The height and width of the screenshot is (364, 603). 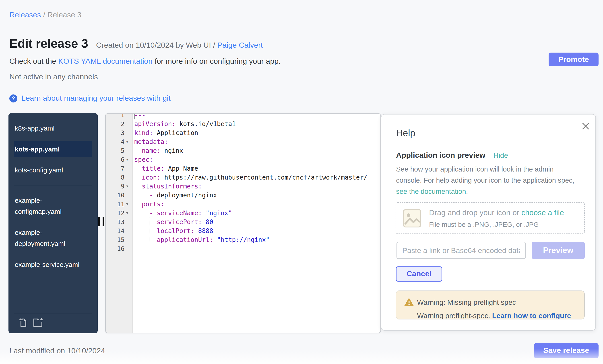 What do you see at coordinates (115, 133) in the screenshot?
I see `line-number: 3` at bounding box center [115, 133].